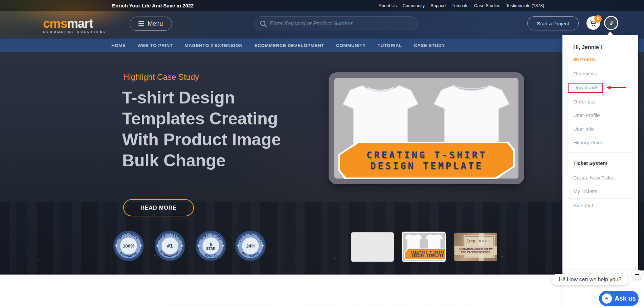 The width and height of the screenshot is (644, 307). What do you see at coordinates (322, 291) in the screenshot?
I see `main-content-section: ENTERPRISE ECOMMERCE DEVELOPMENT` at bounding box center [322, 291].